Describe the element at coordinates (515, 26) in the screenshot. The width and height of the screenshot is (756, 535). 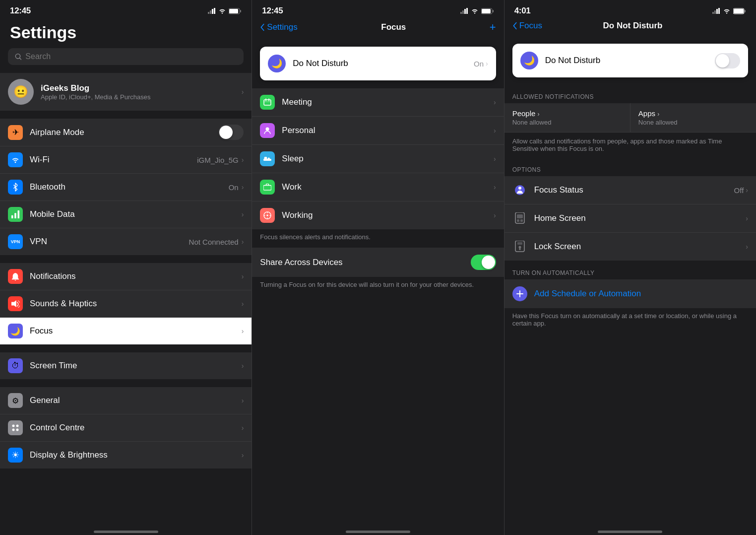
I see `dnd-back-chevron-icon` at that location.